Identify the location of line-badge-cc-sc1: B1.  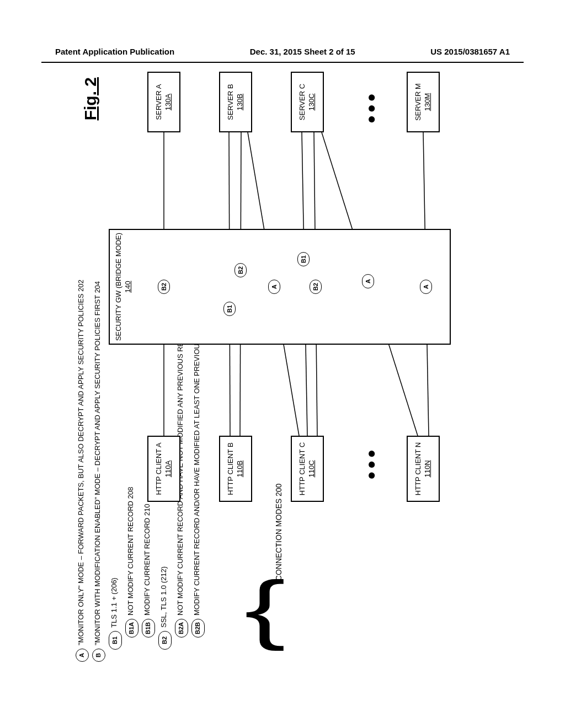
(303, 259).